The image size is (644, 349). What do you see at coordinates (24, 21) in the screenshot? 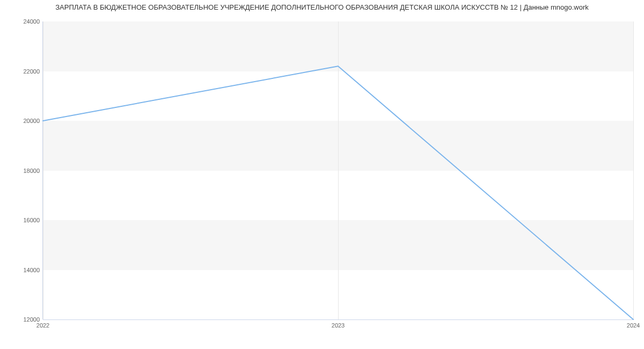
I see `y-tick-label: 24000` at bounding box center [24, 21].